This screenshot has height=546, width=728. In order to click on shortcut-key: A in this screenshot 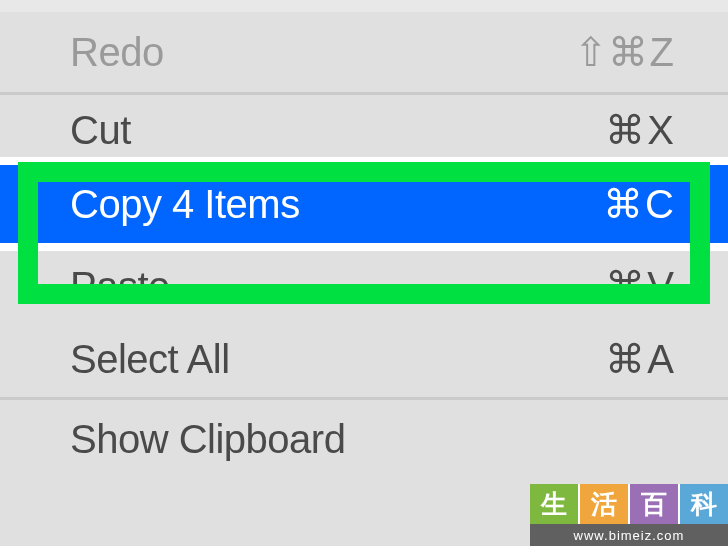, I will do `click(660, 360)`.